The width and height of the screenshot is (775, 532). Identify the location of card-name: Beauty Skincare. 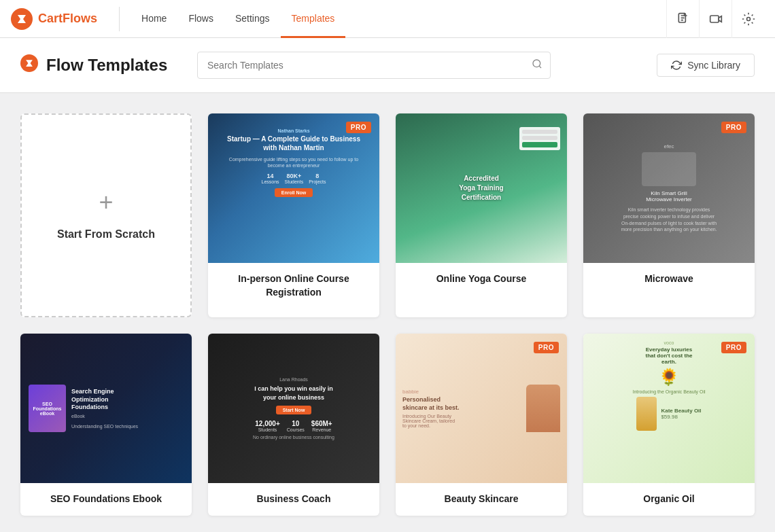
(481, 499).